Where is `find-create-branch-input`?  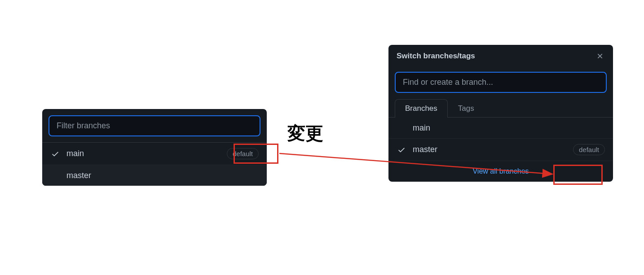
find-create-branch-input is located at coordinates (501, 83).